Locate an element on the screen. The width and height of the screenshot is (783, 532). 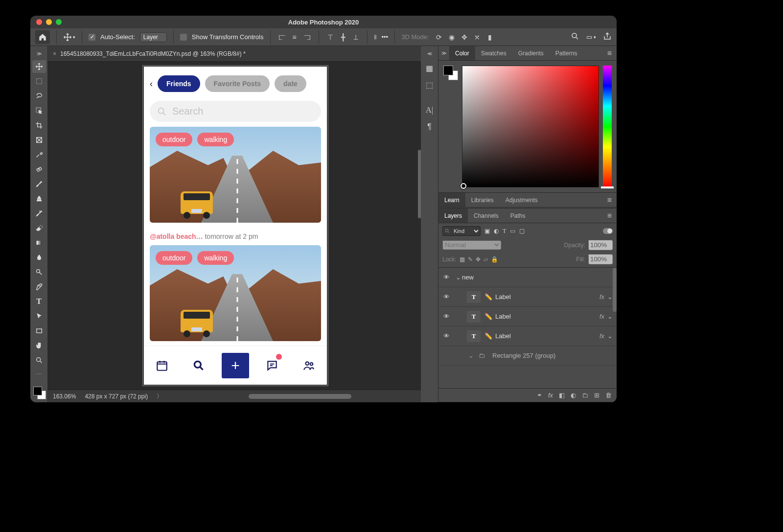
lock-all-icon: 🔒 is located at coordinates (494, 259).